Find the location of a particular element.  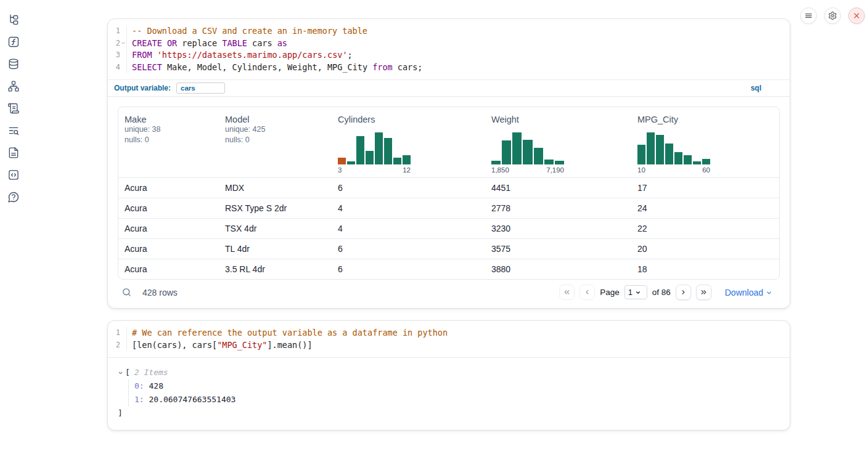

tree-children: 0: 4281: 20.060747663551403 is located at coordinates (454, 393).